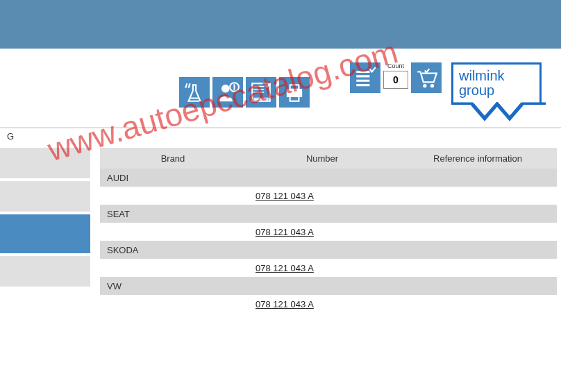  What do you see at coordinates (294, 92) in the screenshot?
I see `print-icon` at bounding box center [294, 92].